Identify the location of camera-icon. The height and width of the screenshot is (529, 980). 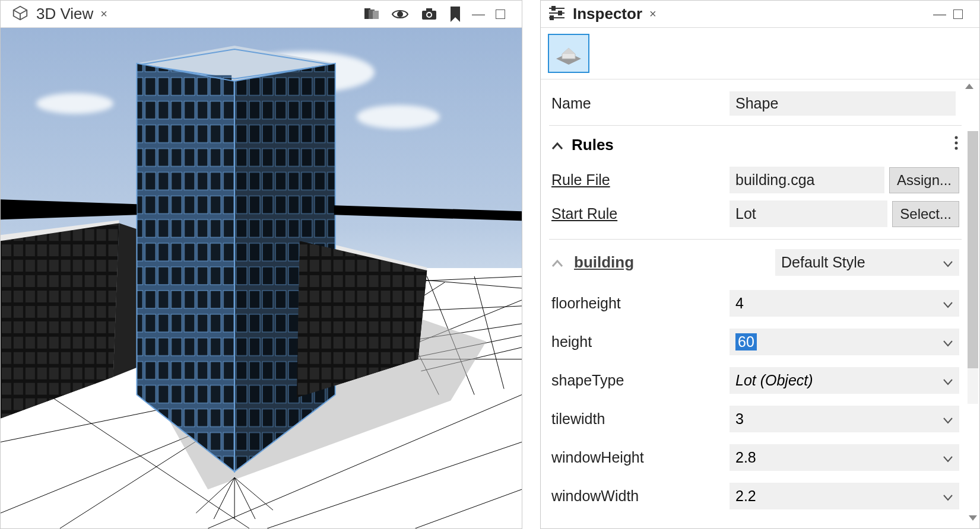
(429, 14).